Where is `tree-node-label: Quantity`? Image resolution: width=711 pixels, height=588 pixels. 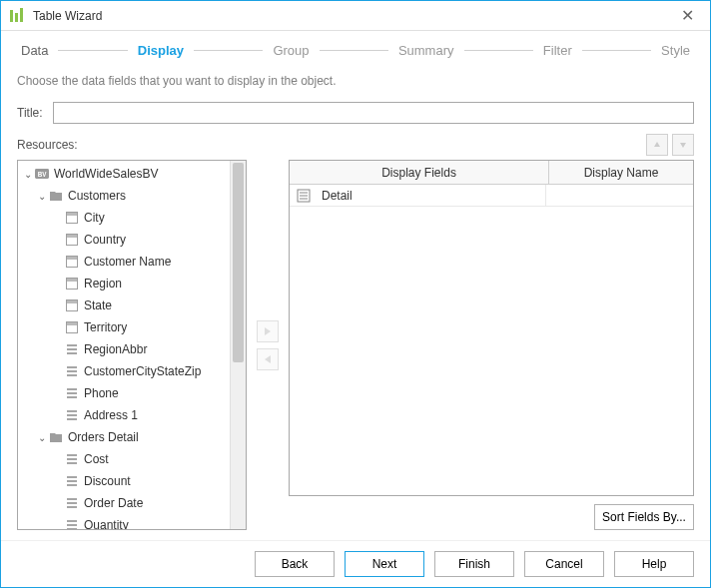 tree-node-label: Quantity is located at coordinates (106, 523).